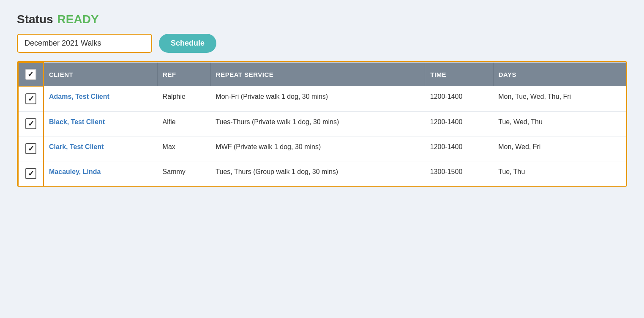 This screenshot has width=644, height=318. Describe the element at coordinates (31, 174) in the screenshot. I see `row-checkbox-cell-3: ✓` at that location.